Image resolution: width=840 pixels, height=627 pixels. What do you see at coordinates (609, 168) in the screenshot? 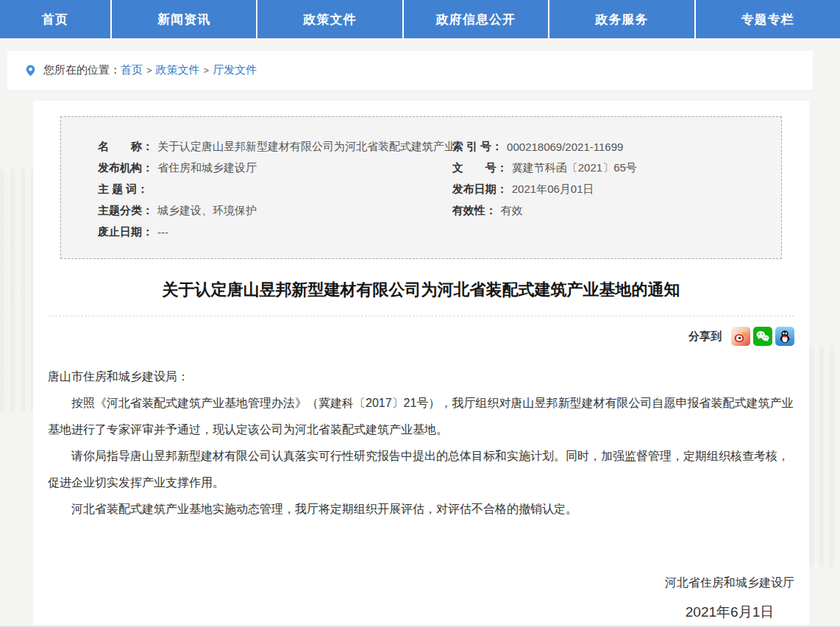
I see `meta-row-doc-no: 文 号： 冀建节科函〔2021〕65号` at bounding box center [609, 168].